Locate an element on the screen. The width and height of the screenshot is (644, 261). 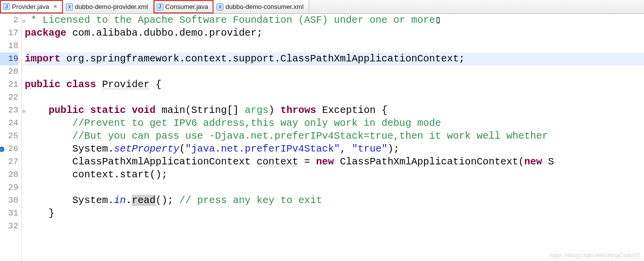
code-token: } is located at coordinates (40, 213).